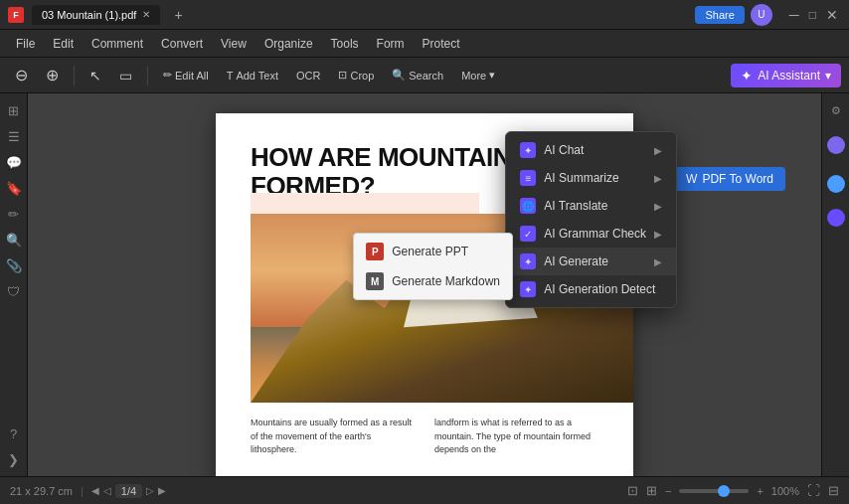  I want to click on ai-dropdown-menu: ✦ AI Chat ▶ ≡ AI Summarize ▶ 🌐 AI Transl…, so click(591, 220).